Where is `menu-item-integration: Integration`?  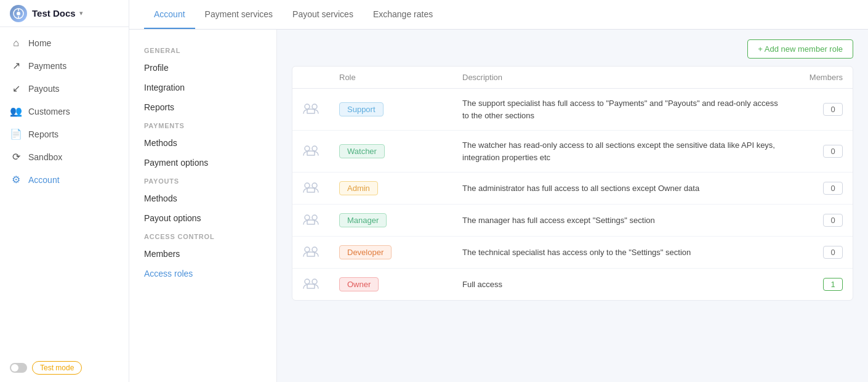
menu-item-integration: Integration is located at coordinates (203, 87).